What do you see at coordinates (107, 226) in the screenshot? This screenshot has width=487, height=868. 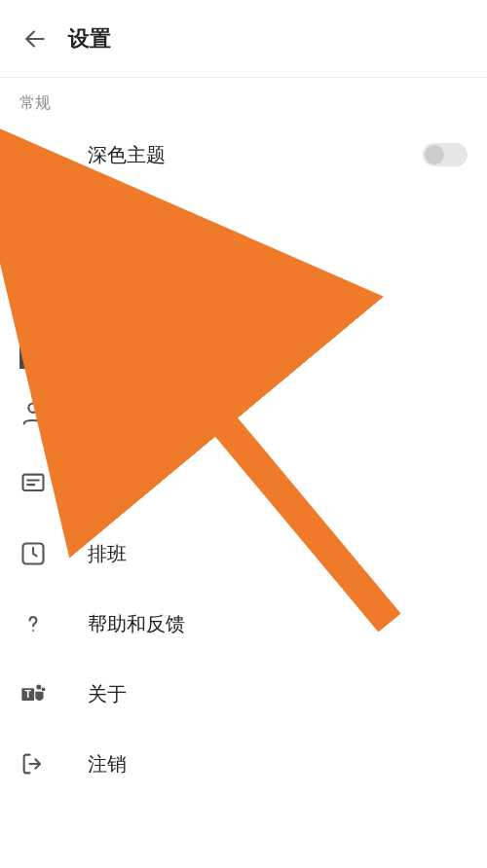 I see `item-label: 通知` at bounding box center [107, 226].